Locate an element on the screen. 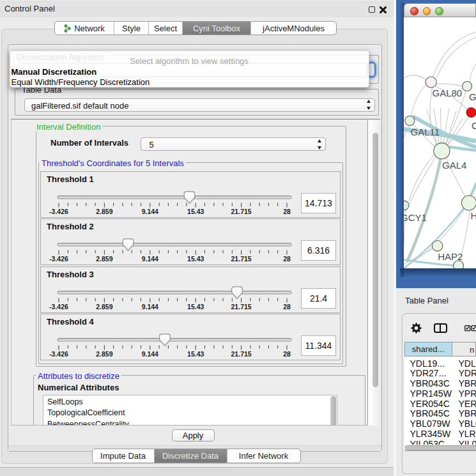 This screenshot has height=476, width=476. svg-text: GAL80 is located at coordinates (447, 93).